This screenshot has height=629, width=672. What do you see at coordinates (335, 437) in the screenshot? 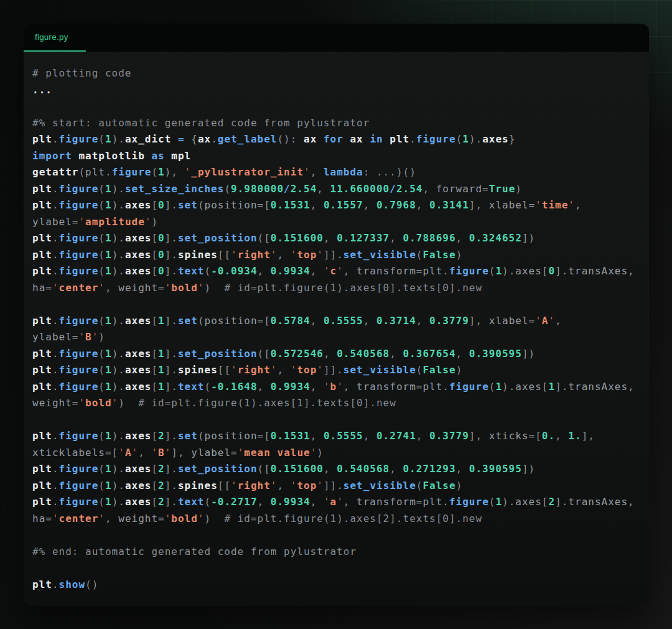
I see `code-line: plt.figure(1).axes[2].set(position=[0.15…` at bounding box center [335, 437].